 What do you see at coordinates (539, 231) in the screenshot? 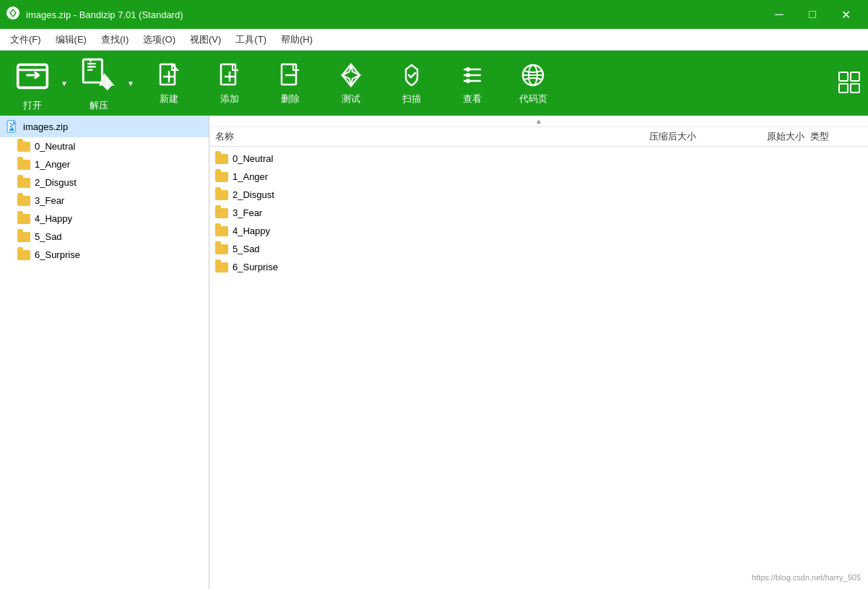
I see `file-item: 4_Happy` at bounding box center [539, 231].